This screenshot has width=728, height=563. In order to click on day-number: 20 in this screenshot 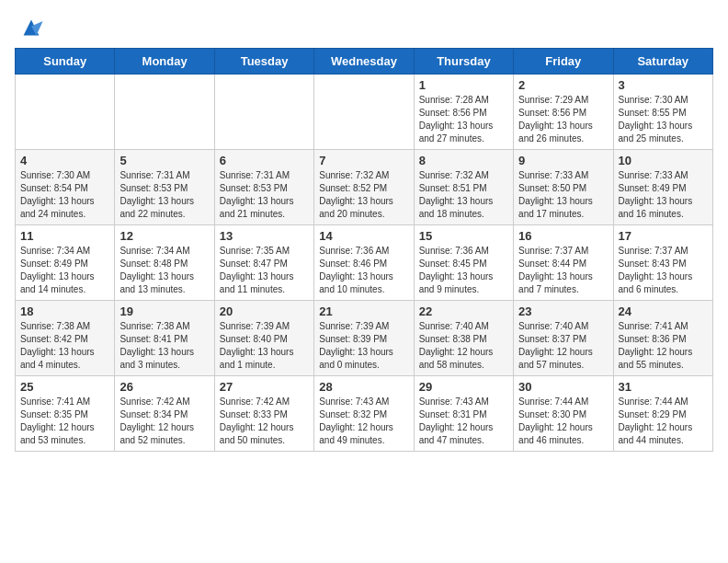, I will do `click(265, 311)`.